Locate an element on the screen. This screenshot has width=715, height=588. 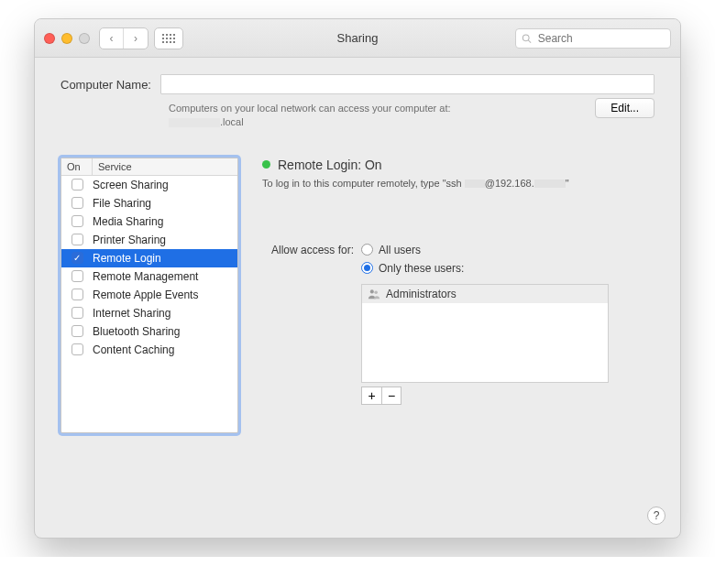
service-label: Remote Apple Events is located at coordinates (145, 295).